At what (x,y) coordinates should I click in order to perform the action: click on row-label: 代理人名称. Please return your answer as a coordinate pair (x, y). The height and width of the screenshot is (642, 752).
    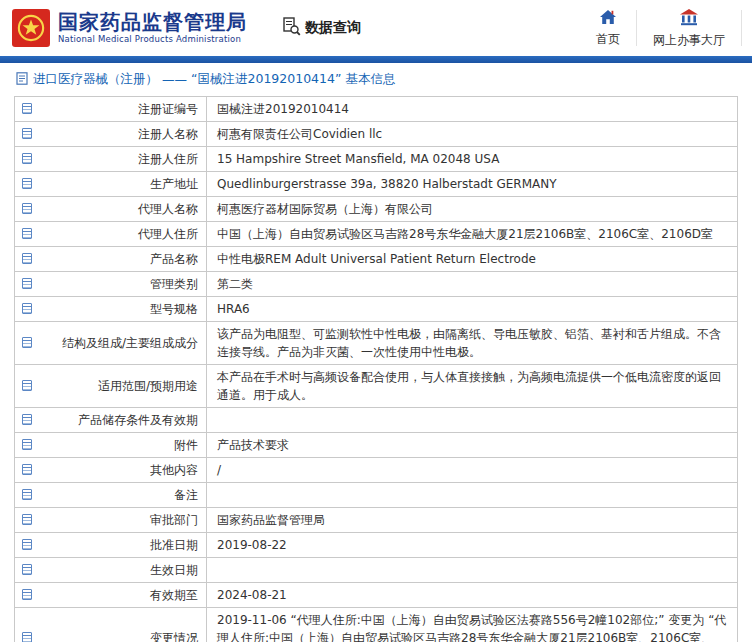
    Looking at the image, I should click on (111, 210).